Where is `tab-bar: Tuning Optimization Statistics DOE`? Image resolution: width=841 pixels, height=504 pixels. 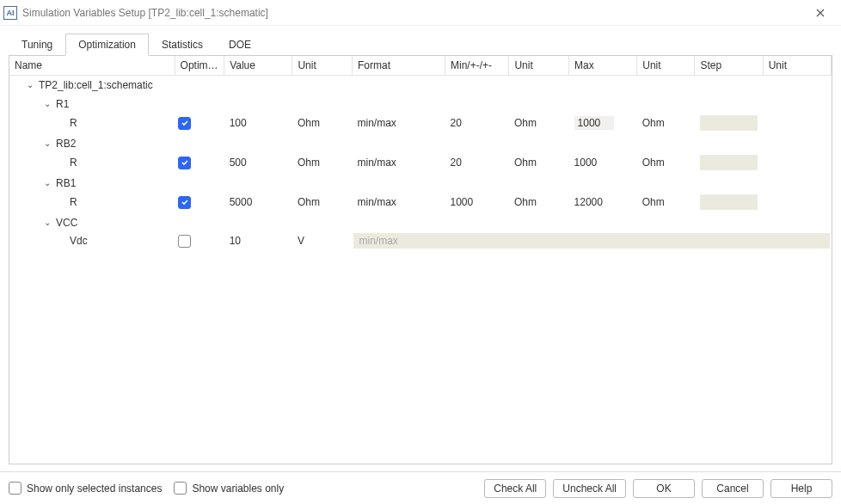
tab-bar: Tuning Optimization Statistics DOE is located at coordinates (420, 45).